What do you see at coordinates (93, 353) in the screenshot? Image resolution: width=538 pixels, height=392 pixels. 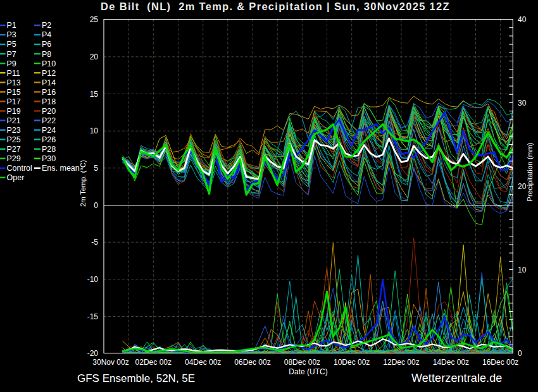 I see `svg-text: -20` at bounding box center [93, 353].